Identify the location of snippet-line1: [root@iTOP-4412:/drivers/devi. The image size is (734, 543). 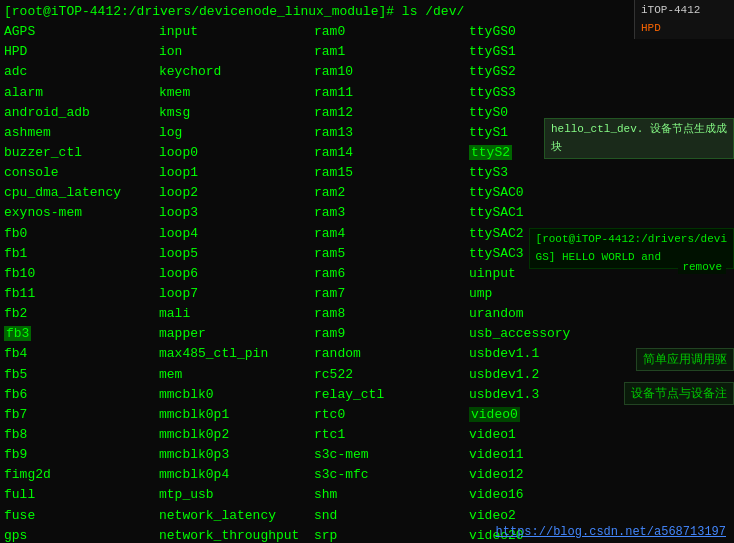
(632, 240).